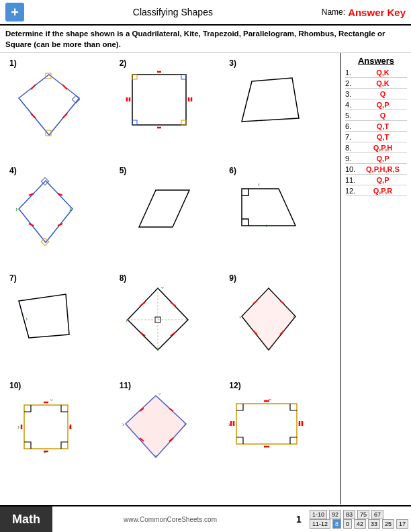 Image resolution: width=411 pixels, height=532 pixels. I want to click on score-label-1-10: 1-10, so click(318, 515).